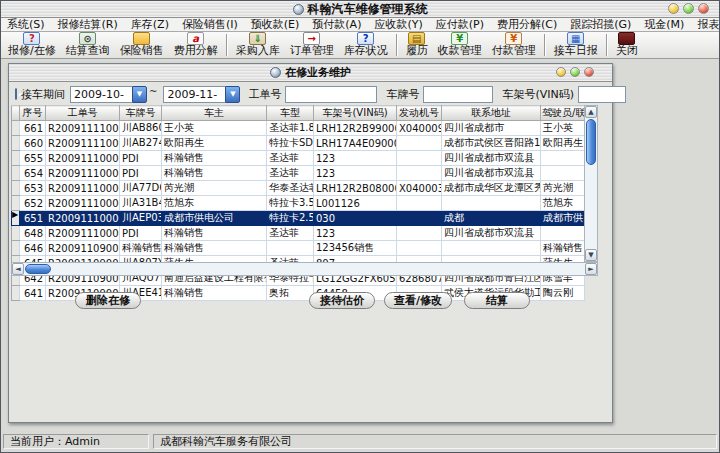  What do you see at coordinates (360, 10) in the screenshot?
I see `app-titlebar: 科翰汽车维修管理系统` at bounding box center [360, 10].